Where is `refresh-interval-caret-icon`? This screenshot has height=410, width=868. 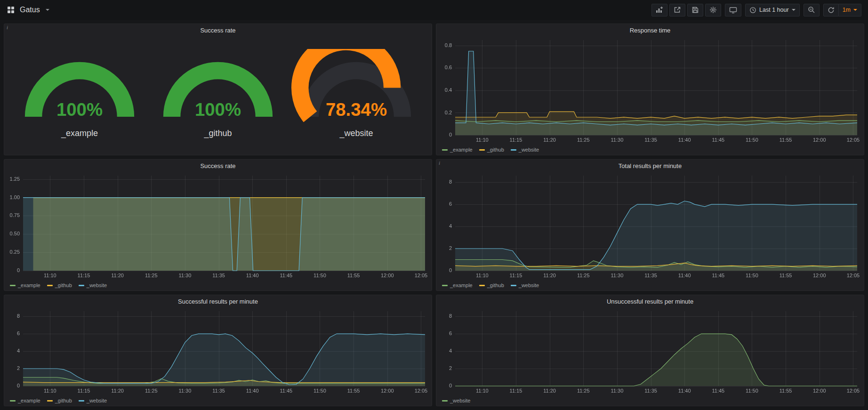 refresh-interval-caret-icon is located at coordinates (855, 10).